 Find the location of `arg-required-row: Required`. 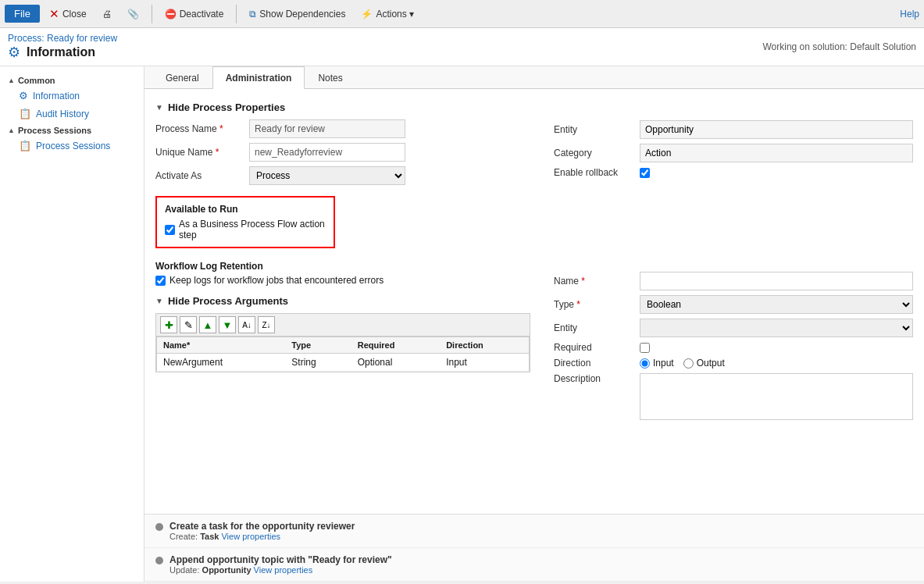

arg-required-row: Required is located at coordinates (733, 347).